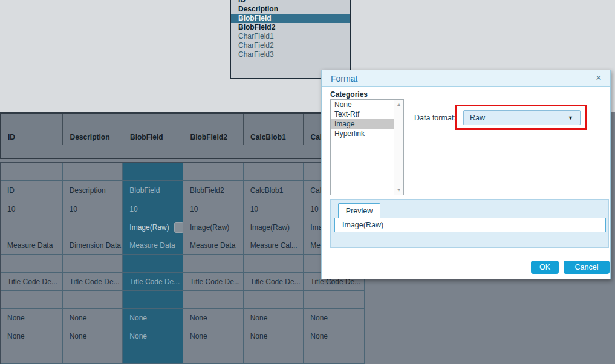 The image size is (615, 364). Describe the element at coordinates (290, 28) in the screenshot. I see `field-list-item-blobfield2: BlobField2` at that location.